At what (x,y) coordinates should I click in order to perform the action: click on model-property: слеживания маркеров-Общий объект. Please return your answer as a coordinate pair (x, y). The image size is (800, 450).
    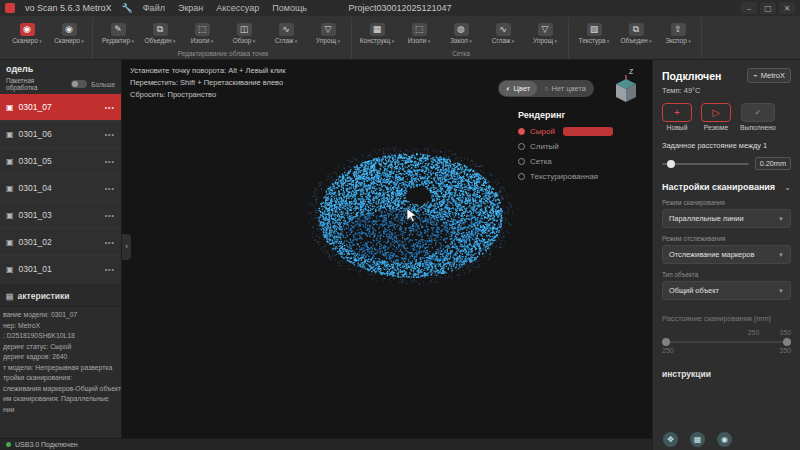
    Looking at the image, I should click on (60, 390).